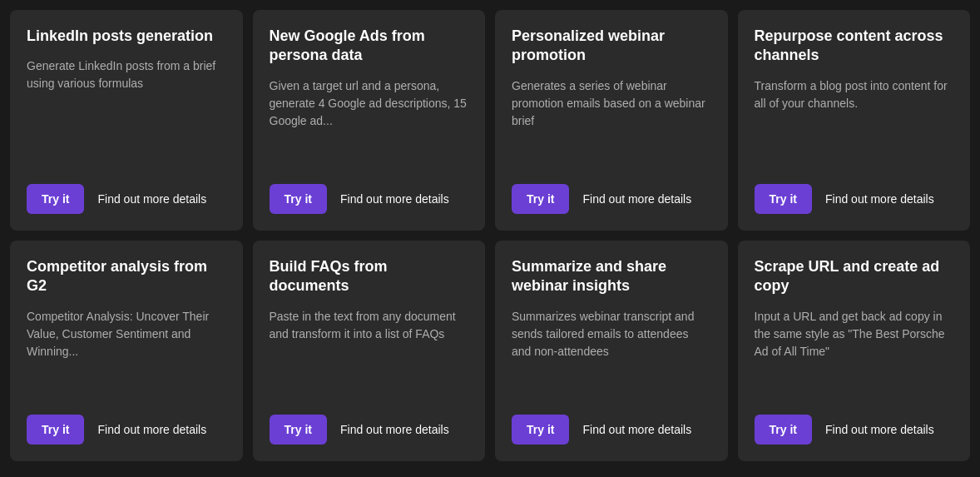  What do you see at coordinates (611, 95) in the screenshot?
I see `card-content: Personalized webinar promotion Generates…` at bounding box center [611, 95].